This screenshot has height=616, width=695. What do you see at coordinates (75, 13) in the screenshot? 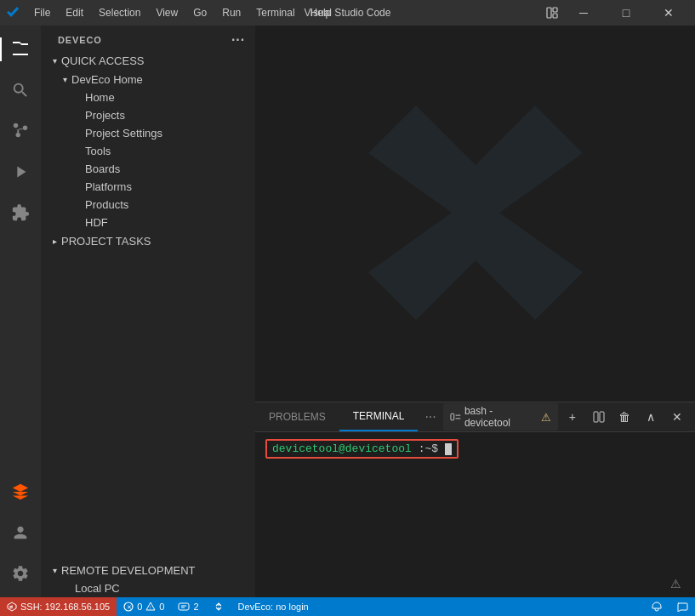
I see `menu-edit: Edit` at bounding box center [75, 13].